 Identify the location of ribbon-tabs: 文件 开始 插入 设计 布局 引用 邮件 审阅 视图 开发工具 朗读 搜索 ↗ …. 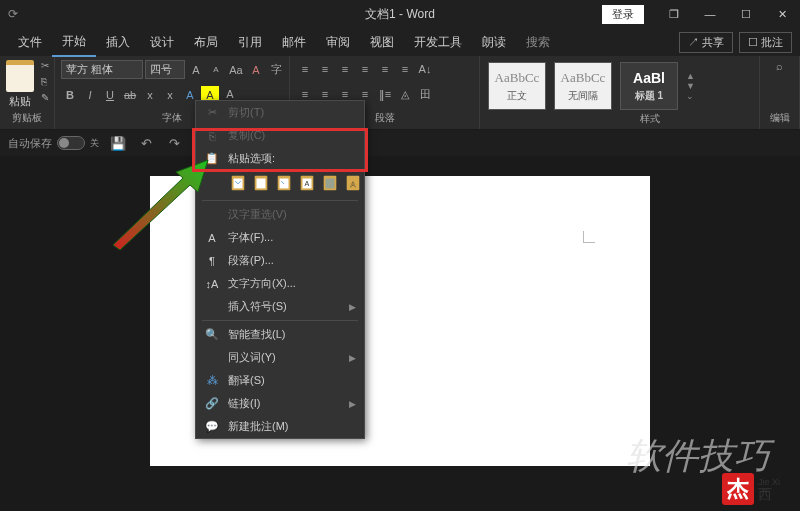
(400, 42).